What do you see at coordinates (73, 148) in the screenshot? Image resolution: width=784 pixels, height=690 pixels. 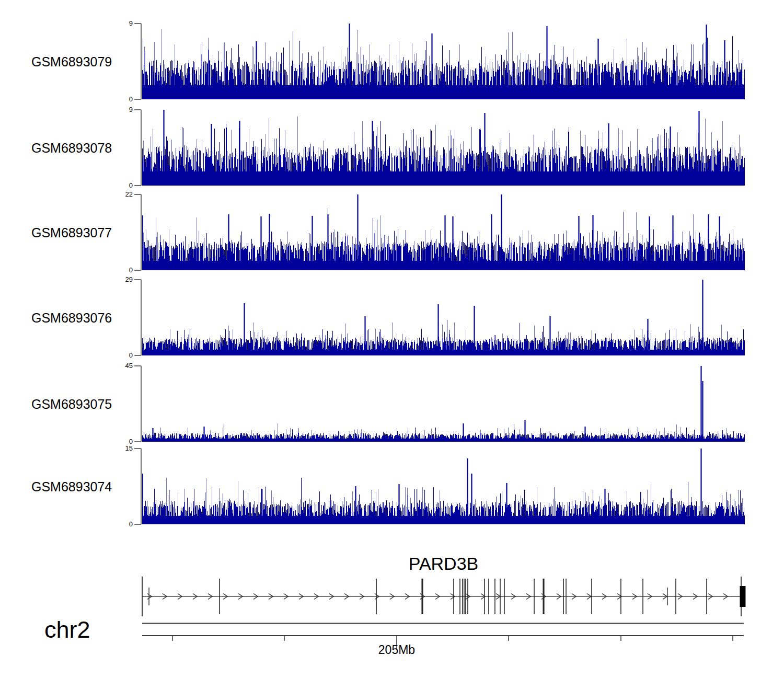 I see `track-label: GSM6893078` at bounding box center [73, 148].